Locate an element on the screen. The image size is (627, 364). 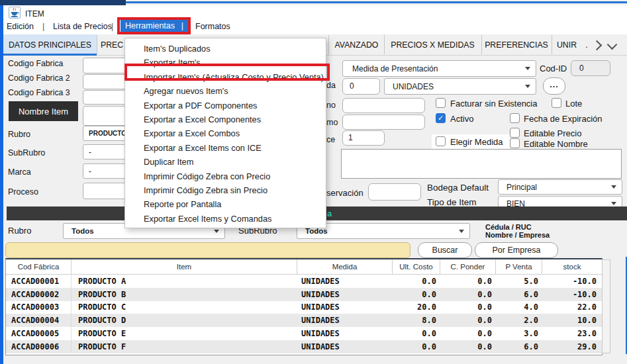
buscar-button-label: Buscar is located at coordinates (445, 250).